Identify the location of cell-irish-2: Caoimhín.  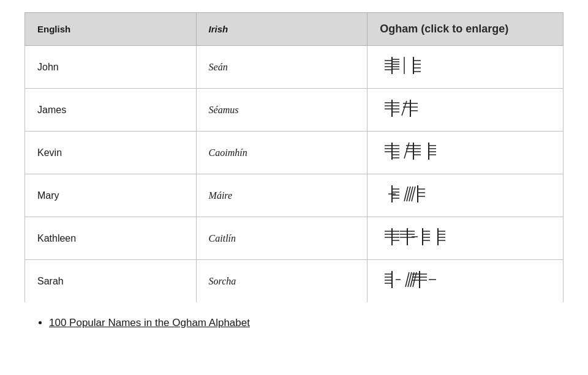
(282, 153).